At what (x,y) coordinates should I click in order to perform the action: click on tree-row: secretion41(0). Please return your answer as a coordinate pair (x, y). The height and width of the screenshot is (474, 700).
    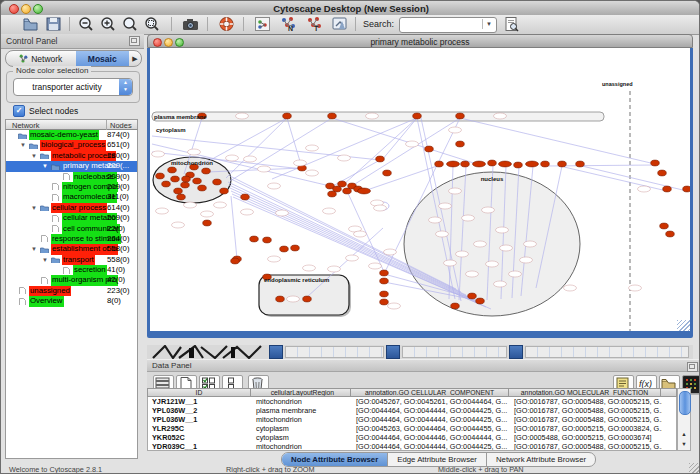
    Looking at the image, I should click on (72, 270).